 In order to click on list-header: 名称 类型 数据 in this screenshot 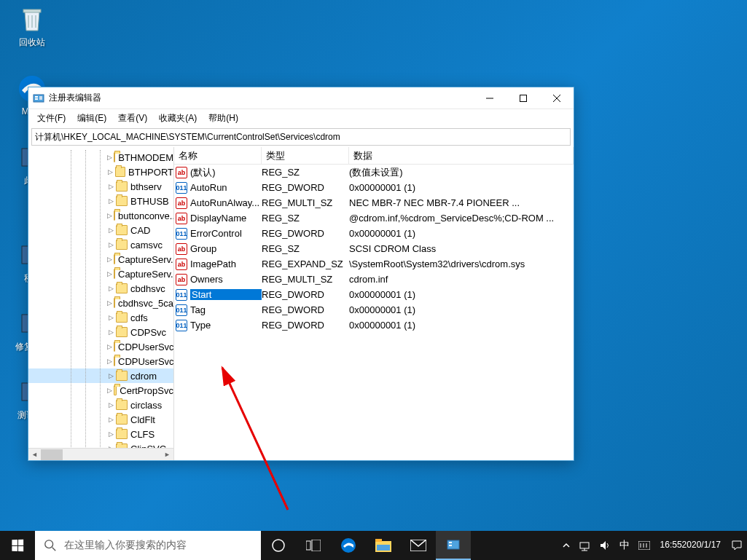, I will do `click(374, 156)`.